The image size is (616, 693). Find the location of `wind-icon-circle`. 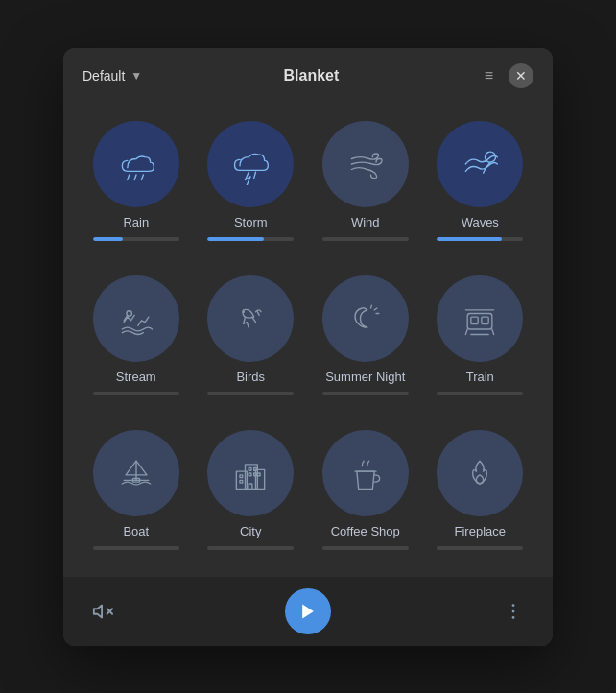

wind-icon-circle is located at coordinates (366, 164).